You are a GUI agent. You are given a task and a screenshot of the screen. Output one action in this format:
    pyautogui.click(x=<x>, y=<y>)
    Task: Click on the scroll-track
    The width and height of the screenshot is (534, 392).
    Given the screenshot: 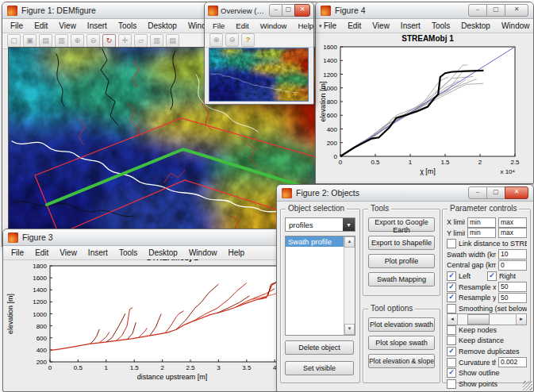 What is the action you would take?
    pyautogui.click(x=349, y=286)
    